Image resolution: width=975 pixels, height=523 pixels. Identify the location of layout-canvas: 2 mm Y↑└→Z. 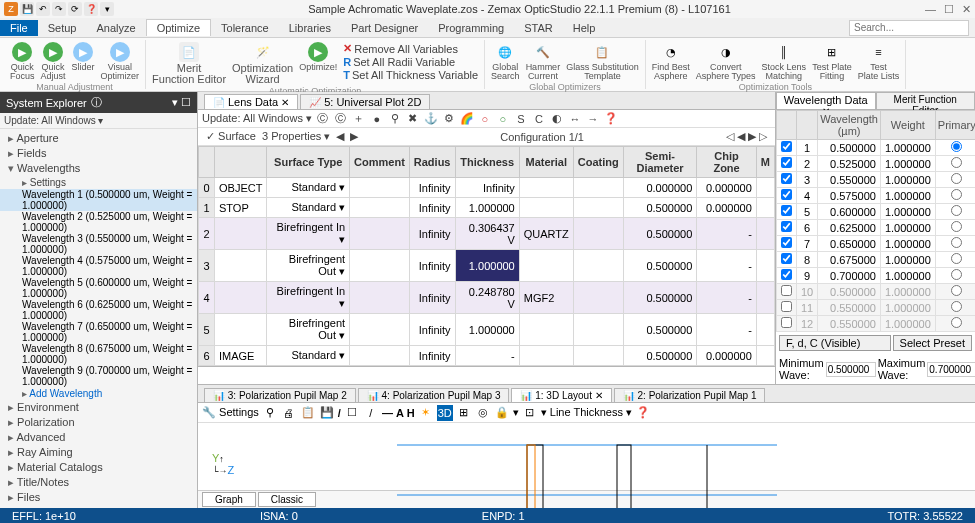
(586, 456).